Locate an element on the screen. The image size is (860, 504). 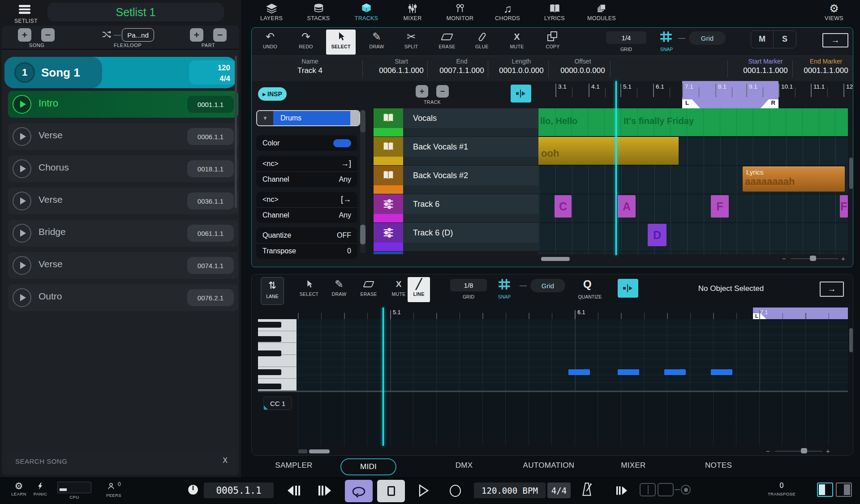
preset-dropdown: ▼ Drums is located at coordinates (308, 118).